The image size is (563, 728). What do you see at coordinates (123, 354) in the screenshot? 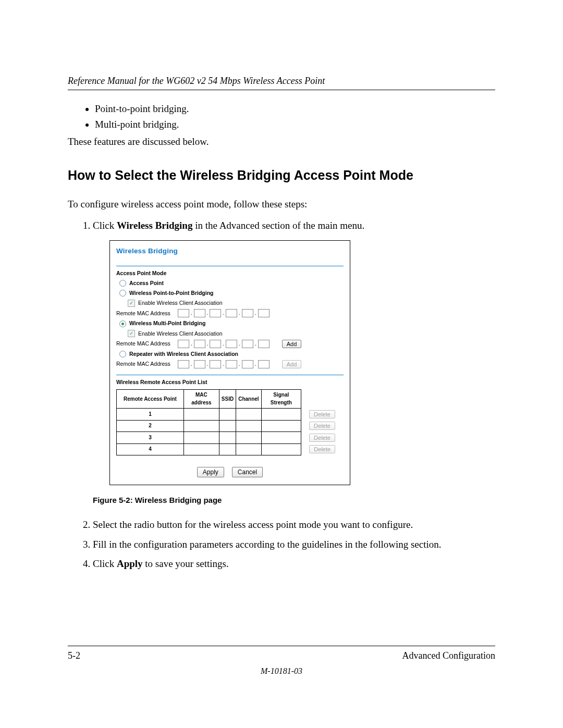
I see `radio-repeater` at bounding box center [123, 354].